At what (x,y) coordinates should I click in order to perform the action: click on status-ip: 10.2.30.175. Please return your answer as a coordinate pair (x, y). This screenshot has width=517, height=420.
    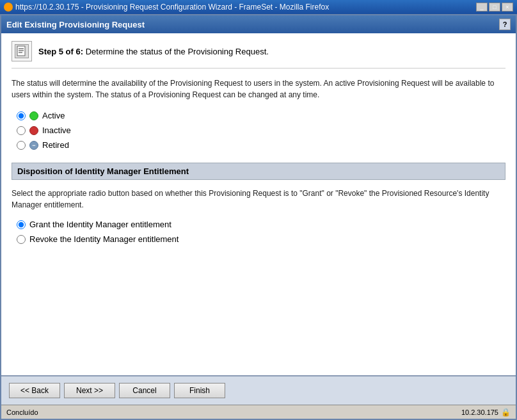
    Looking at the image, I should click on (480, 412).